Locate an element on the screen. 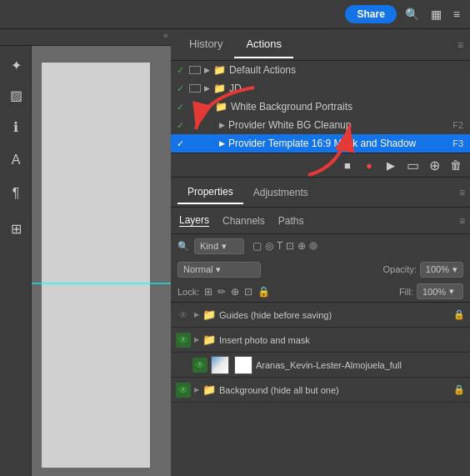  layer-thumb-aranas-mask is located at coordinates (243, 365).